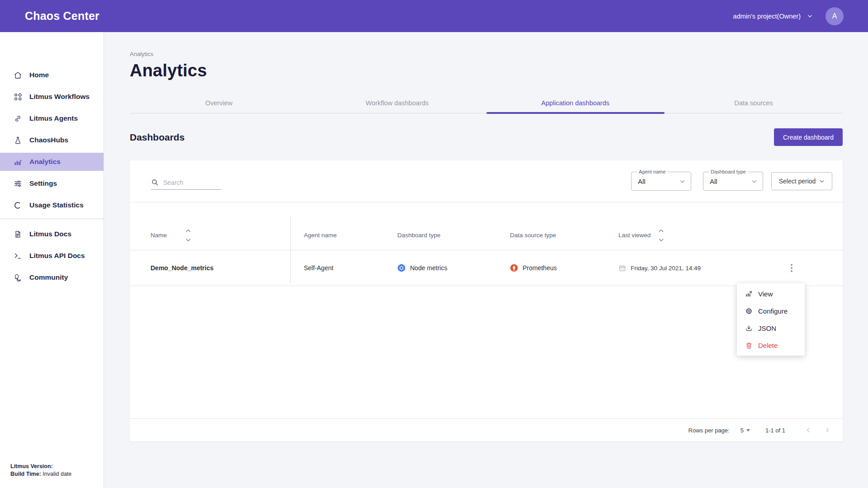 The width and height of the screenshot is (868, 488). I want to click on menu-item-json: JSON, so click(771, 328).